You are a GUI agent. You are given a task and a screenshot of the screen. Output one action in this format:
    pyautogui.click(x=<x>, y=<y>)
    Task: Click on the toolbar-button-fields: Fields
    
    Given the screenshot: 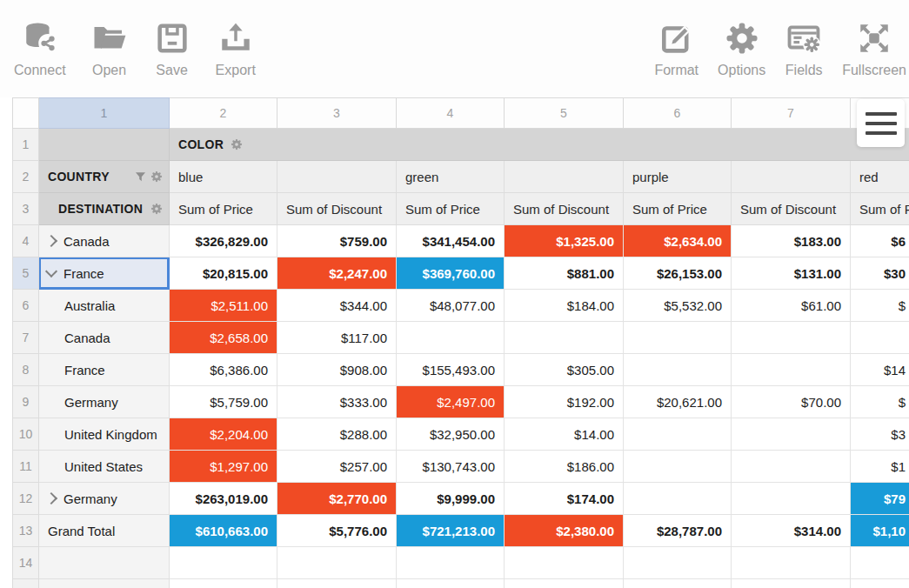 What is the action you would take?
    pyautogui.click(x=804, y=49)
    